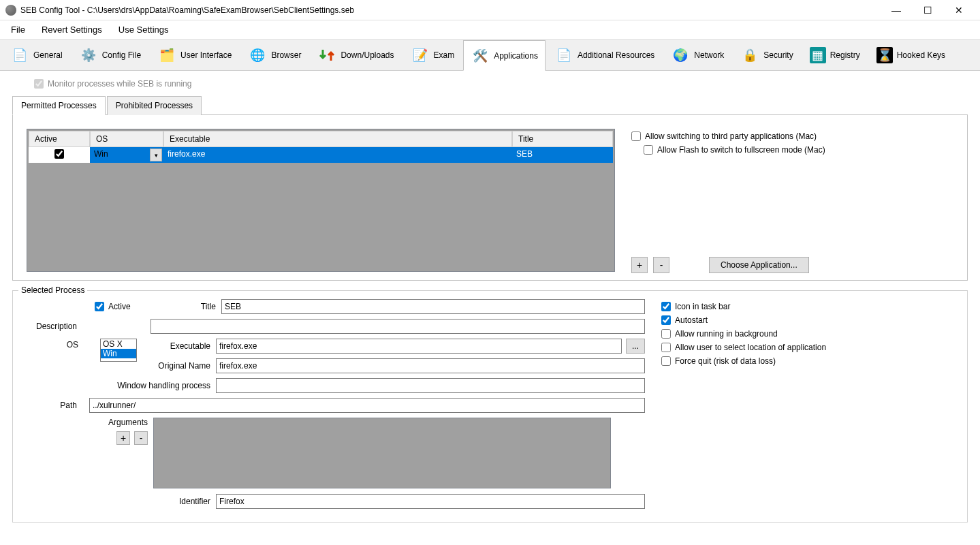  Describe the element at coordinates (176, 346) in the screenshot. I see `executable-label: Executable` at that location.